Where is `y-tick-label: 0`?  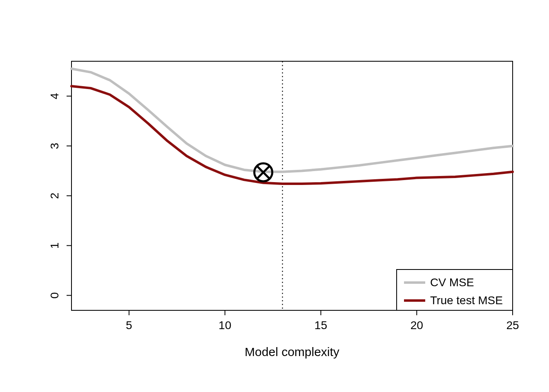
y-tick-label: 0 is located at coordinates (55, 296).